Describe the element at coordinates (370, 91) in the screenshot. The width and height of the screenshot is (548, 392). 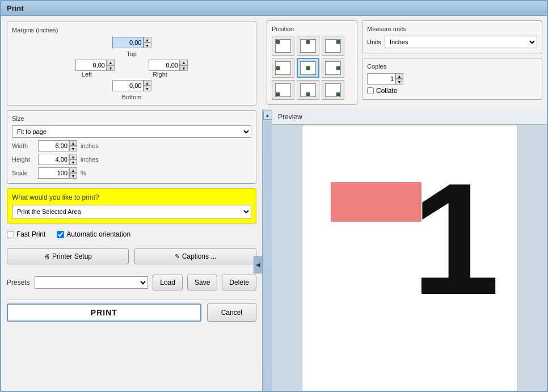
I see `collate-checkbox` at that location.